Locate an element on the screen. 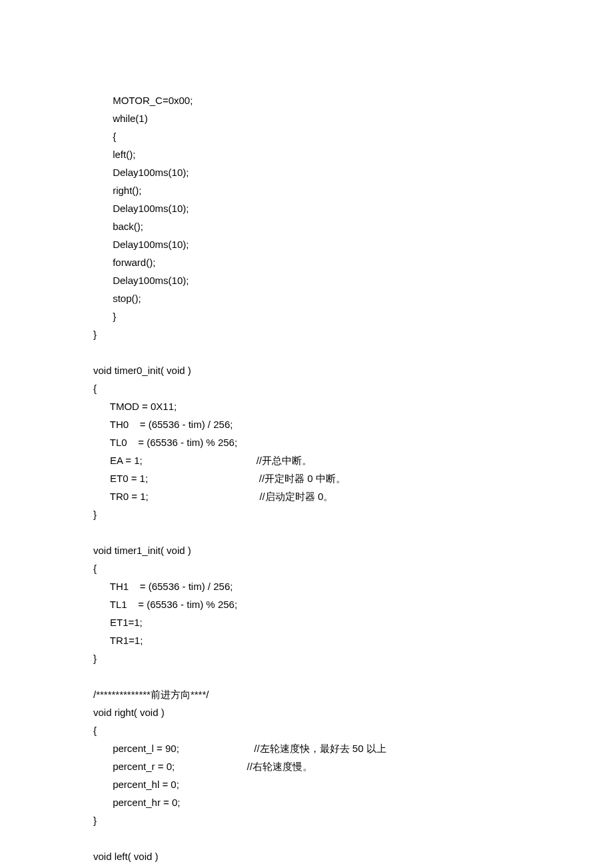  code-line: percent_hl = 0; is located at coordinates (306, 784).